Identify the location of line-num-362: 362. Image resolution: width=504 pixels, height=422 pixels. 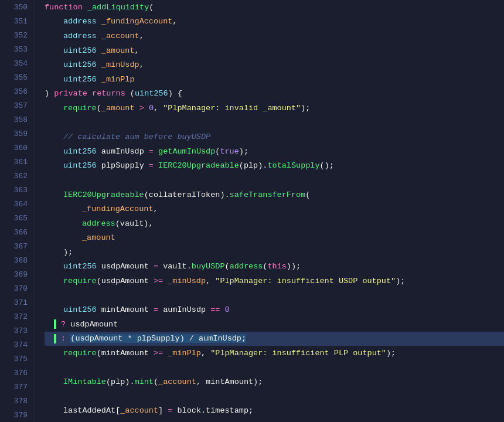
(18, 176).